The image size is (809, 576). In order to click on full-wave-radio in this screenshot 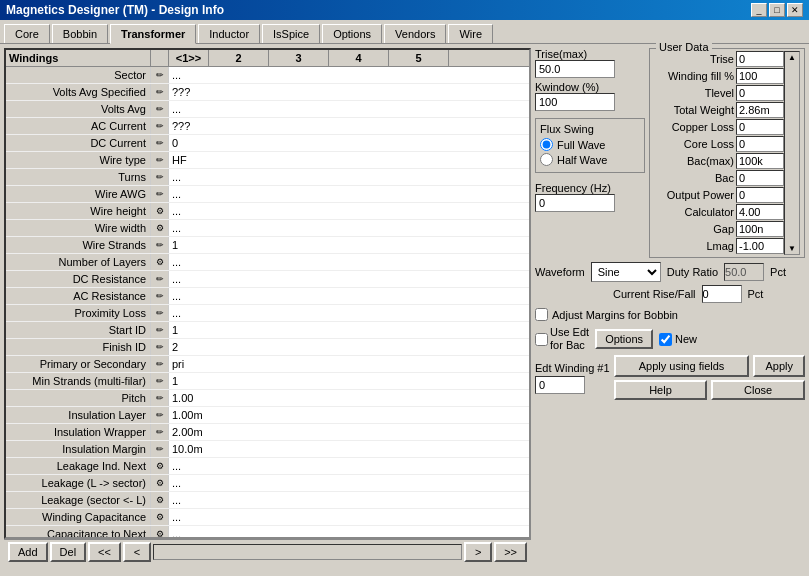, I will do `click(546, 144)`.